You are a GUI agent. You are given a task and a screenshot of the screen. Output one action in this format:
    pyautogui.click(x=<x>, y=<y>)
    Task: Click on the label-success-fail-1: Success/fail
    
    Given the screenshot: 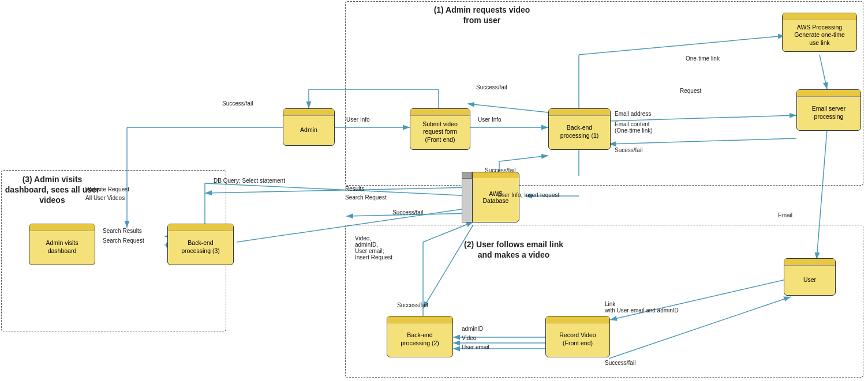 What is the action you would take?
    pyautogui.click(x=238, y=104)
    